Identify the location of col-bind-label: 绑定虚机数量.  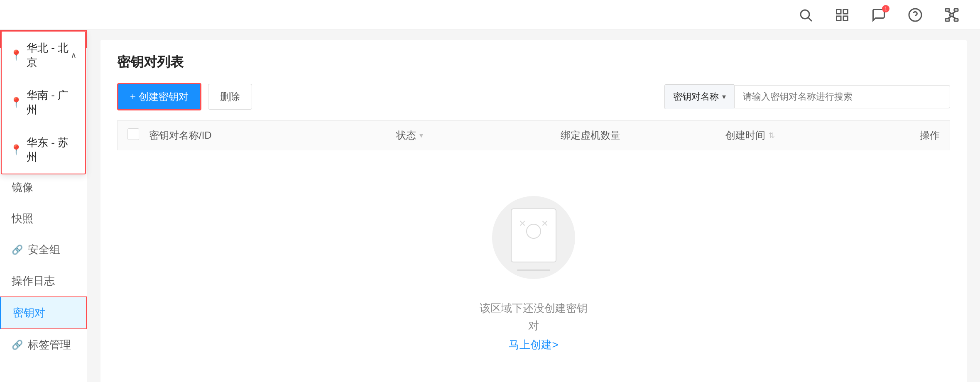
(590, 135).